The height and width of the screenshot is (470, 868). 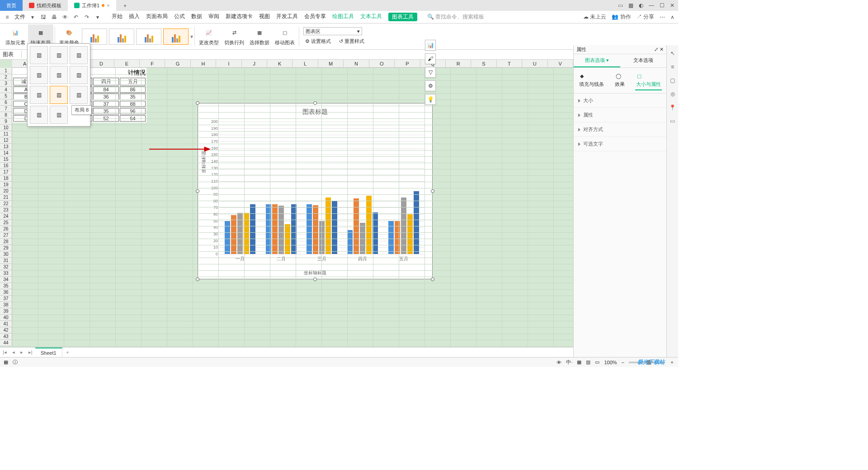 I want to click on col-header: E, so click(x=127, y=63).